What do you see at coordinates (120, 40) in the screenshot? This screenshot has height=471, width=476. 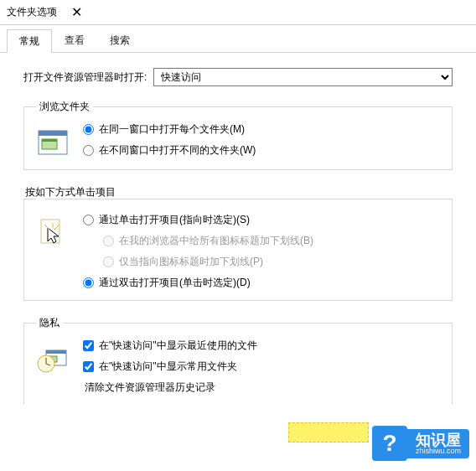 I see `tab-label: 搜索` at bounding box center [120, 40].